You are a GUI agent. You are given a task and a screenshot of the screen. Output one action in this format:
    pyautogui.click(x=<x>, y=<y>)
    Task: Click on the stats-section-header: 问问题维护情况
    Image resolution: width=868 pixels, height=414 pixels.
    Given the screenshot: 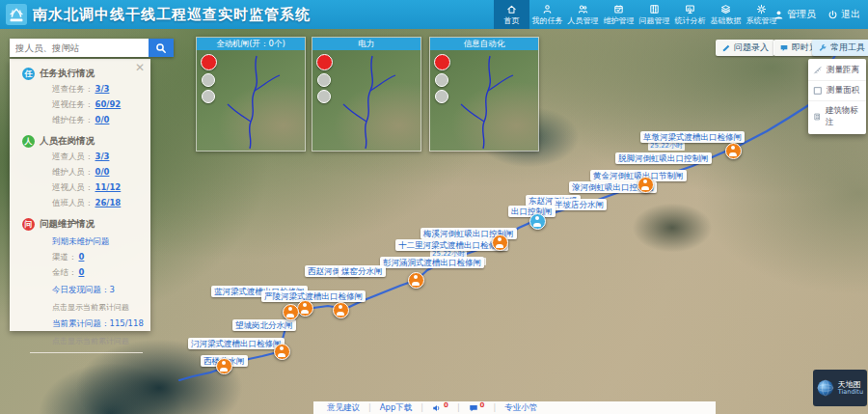 What is the action you would take?
    pyautogui.click(x=87, y=224)
    